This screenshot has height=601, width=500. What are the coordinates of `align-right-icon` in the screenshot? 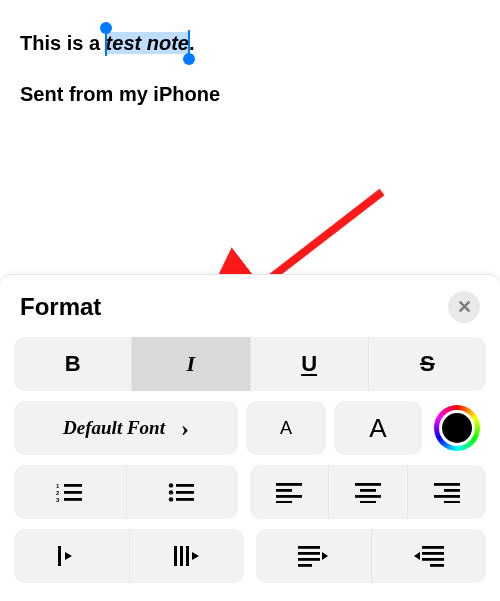 It's located at (447, 492).